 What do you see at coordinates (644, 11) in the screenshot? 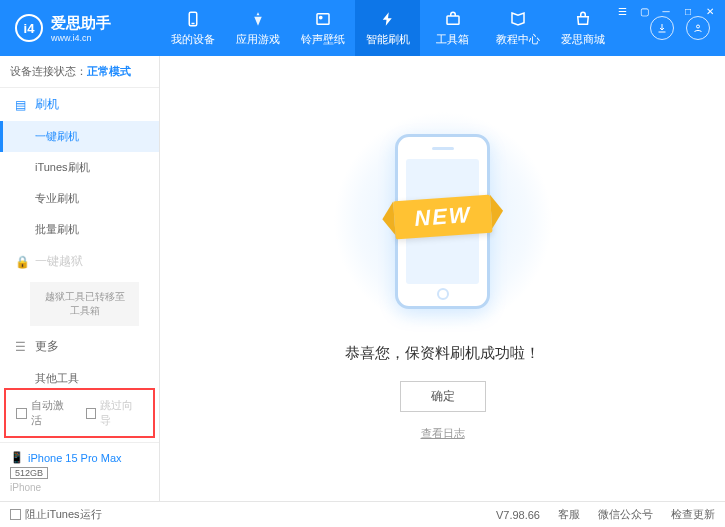
I see `skin-icon: ▢` at bounding box center [644, 11].